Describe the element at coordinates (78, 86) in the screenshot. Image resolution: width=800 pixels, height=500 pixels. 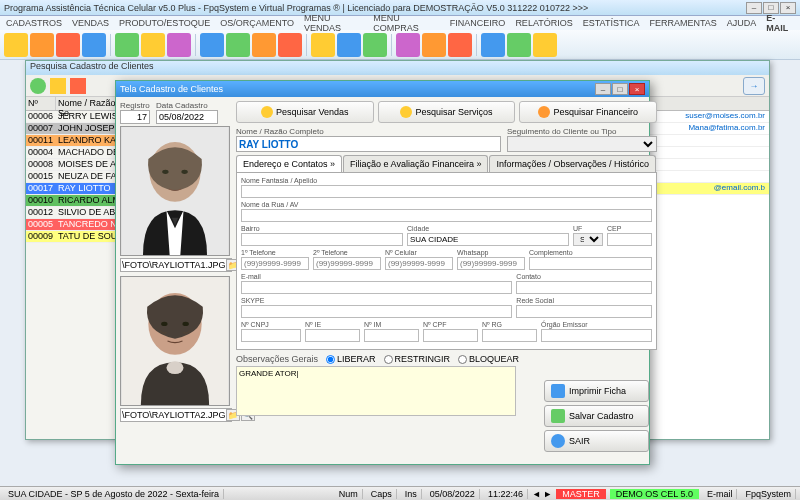
I see `delete-icon` at that location.